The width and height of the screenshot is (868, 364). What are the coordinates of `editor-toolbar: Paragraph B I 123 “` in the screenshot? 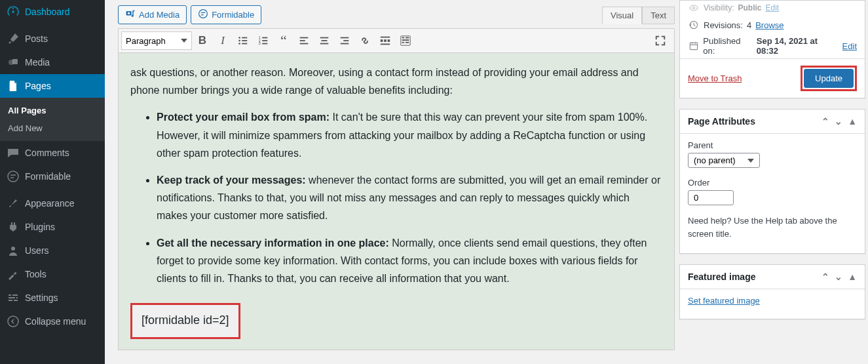 It's located at (396, 41).